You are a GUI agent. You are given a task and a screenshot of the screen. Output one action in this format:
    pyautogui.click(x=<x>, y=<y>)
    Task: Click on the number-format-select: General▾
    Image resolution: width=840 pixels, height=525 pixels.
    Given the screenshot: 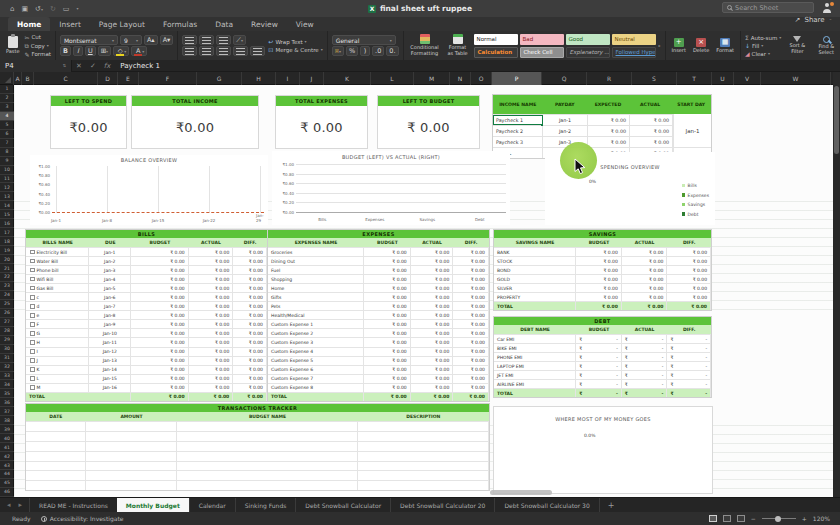 What is the action you would take?
    pyautogui.click(x=364, y=40)
    